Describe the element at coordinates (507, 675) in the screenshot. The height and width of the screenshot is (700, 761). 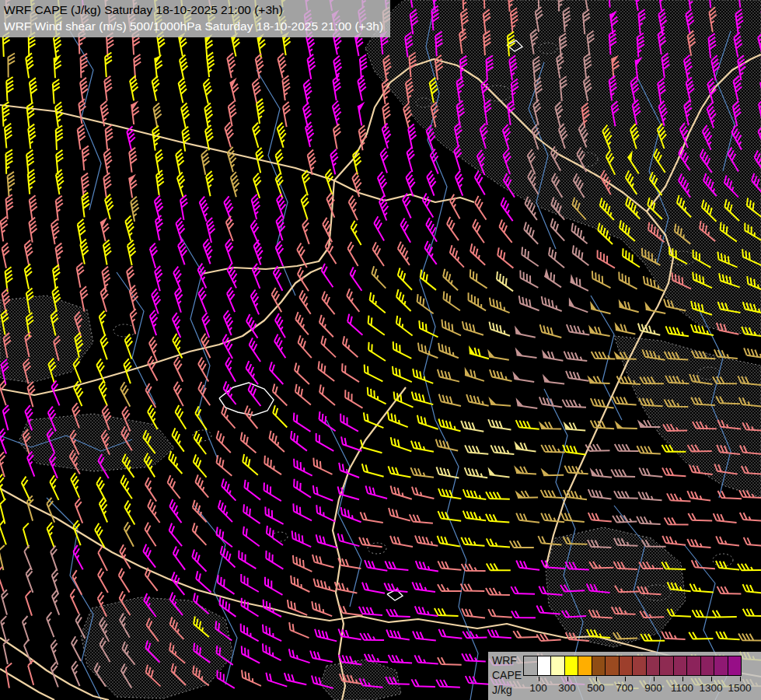
I see `legend-label-column: WRFCAPEJ/kg` at that location.